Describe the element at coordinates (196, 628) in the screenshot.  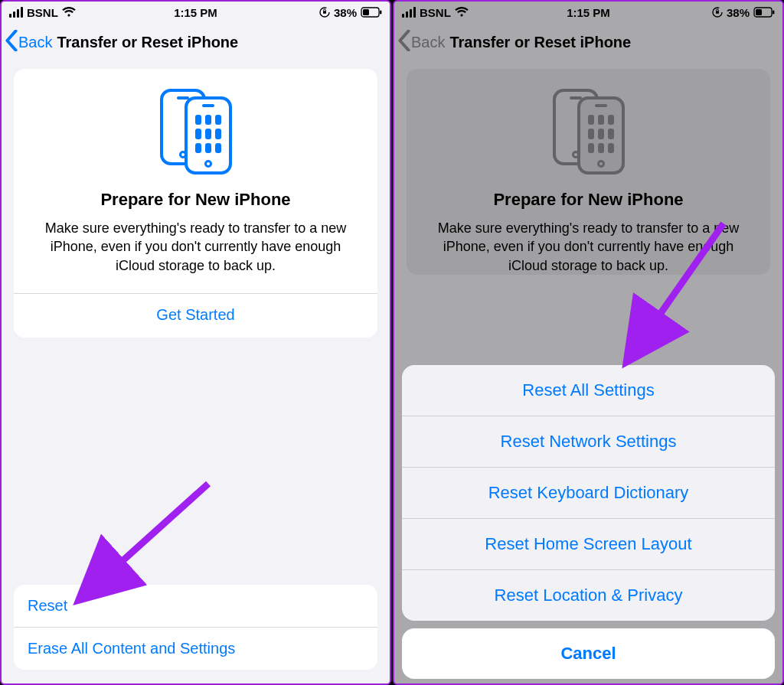
I see `bottom-options-list: Reset Erase All Content and Settings` at that location.